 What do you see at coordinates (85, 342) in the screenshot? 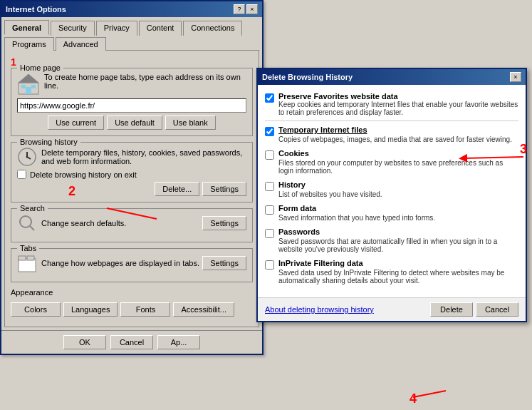
I see `ok-button: OK` at bounding box center [85, 342].